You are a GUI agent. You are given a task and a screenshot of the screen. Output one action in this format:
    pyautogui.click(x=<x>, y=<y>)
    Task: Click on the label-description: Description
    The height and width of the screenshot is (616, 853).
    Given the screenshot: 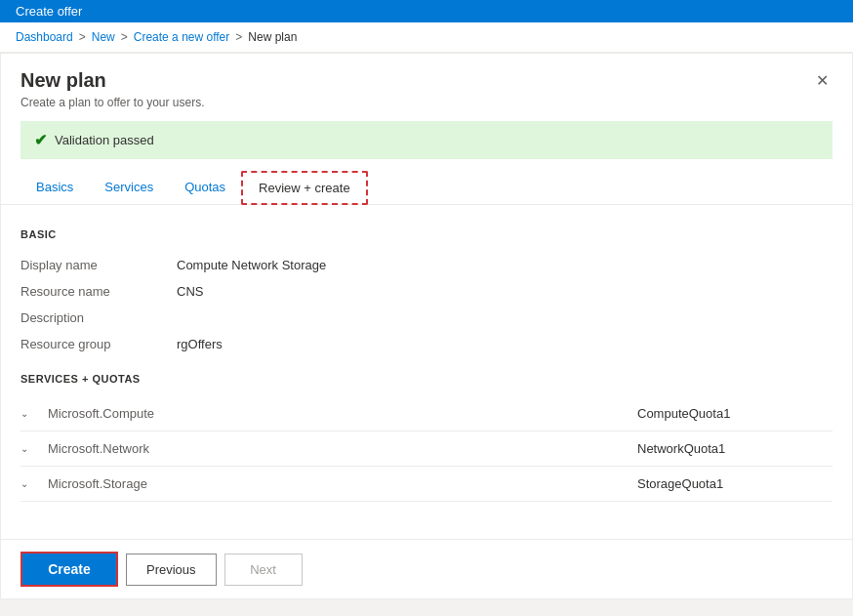 What is the action you would take?
    pyautogui.click(x=99, y=318)
    